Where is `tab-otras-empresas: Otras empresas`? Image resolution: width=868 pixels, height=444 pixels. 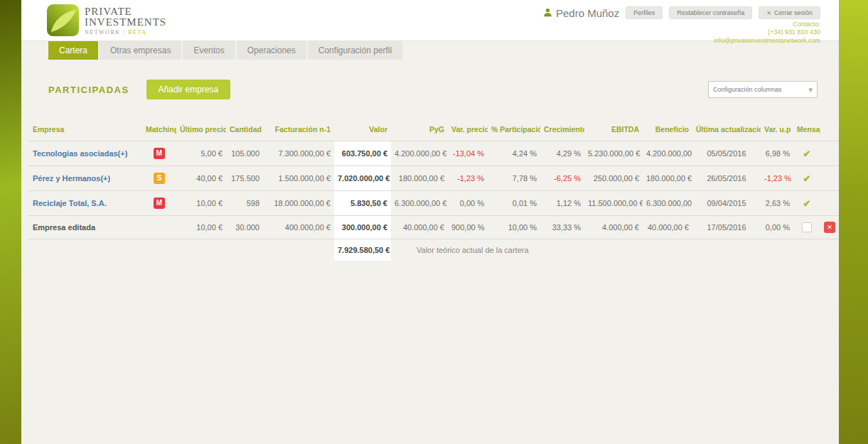
tab-otras-empresas: Otras empresas is located at coordinates (141, 50).